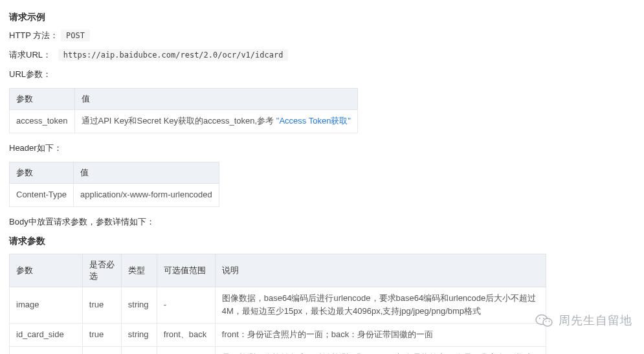 The height and width of the screenshot is (354, 644). What do you see at coordinates (278, 335) in the screenshot?
I see `table-row: id_card_side true string front、back fron…` at bounding box center [278, 335].